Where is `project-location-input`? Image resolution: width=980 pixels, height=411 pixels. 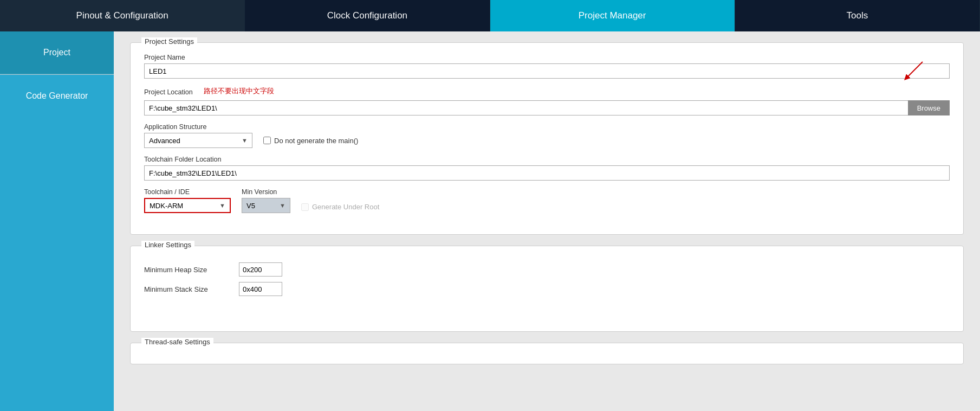 project-location-input is located at coordinates (526, 108).